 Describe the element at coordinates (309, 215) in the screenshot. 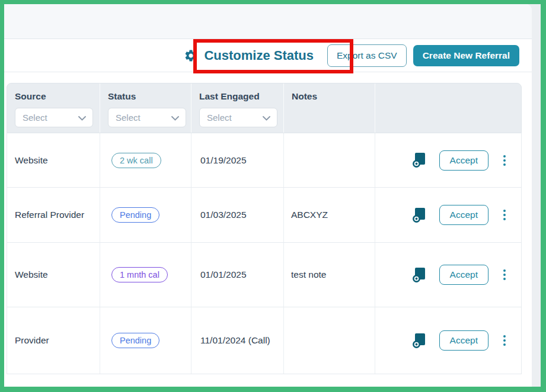

I see `notes-value: ABCXYZ` at that location.